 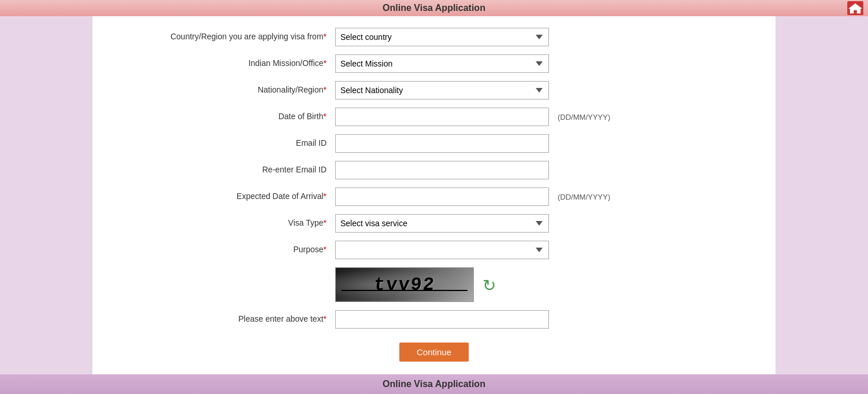 I want to click on arrival-date-required-star: *, so click(x=325, y=196).